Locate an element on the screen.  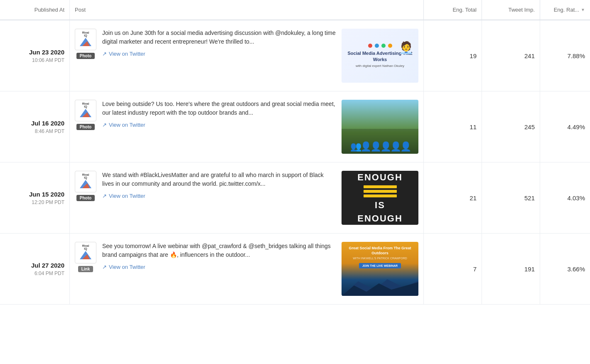
cell-published: Jun 23 2020 10:06 AM PDT is located at coordinates (35, 56).